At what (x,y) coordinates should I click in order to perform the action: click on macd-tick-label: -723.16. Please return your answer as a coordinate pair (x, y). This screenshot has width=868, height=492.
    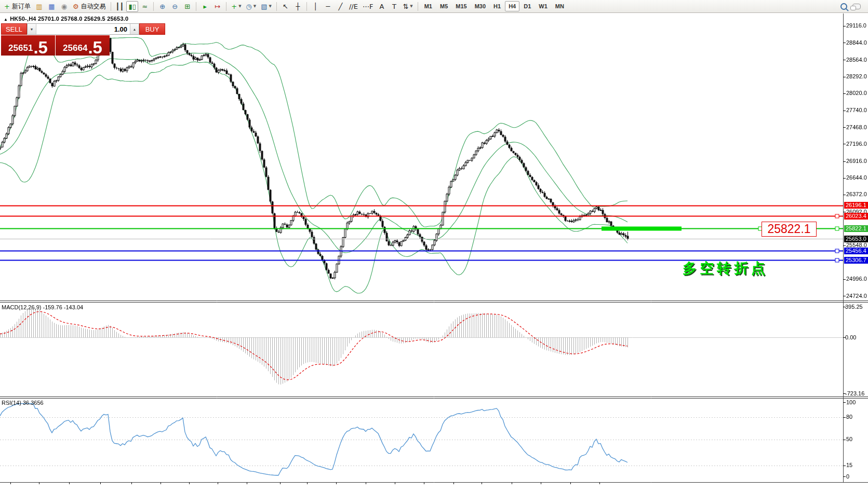
    Looking at the image, I should click on (855, 393).